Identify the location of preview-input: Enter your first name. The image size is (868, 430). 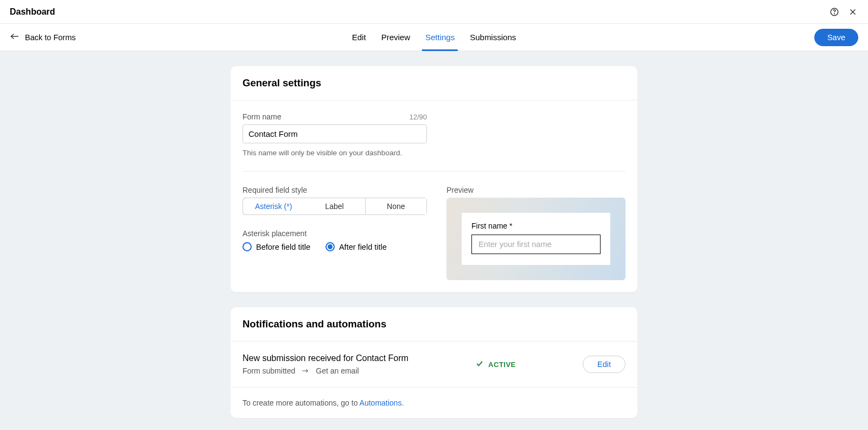
(536, 244).